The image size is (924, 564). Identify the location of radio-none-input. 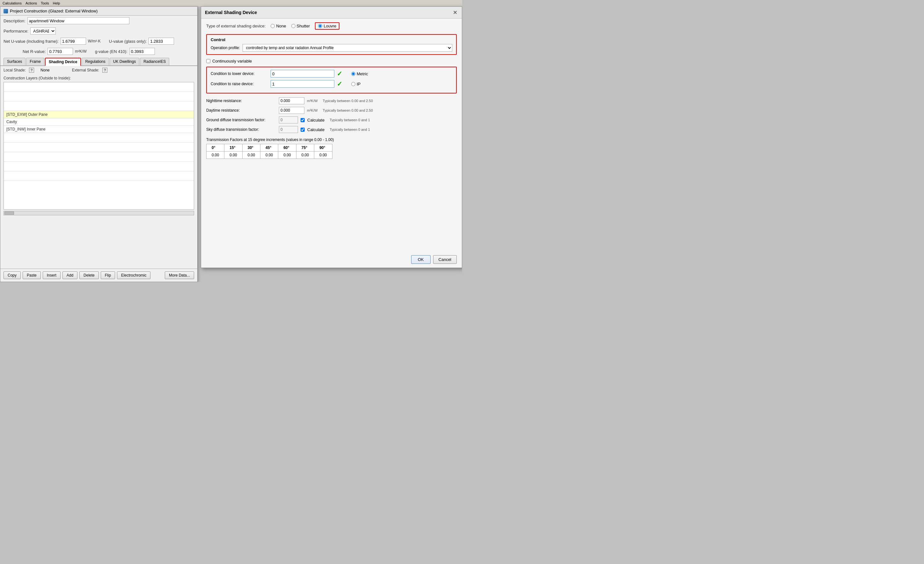
(273, 26).